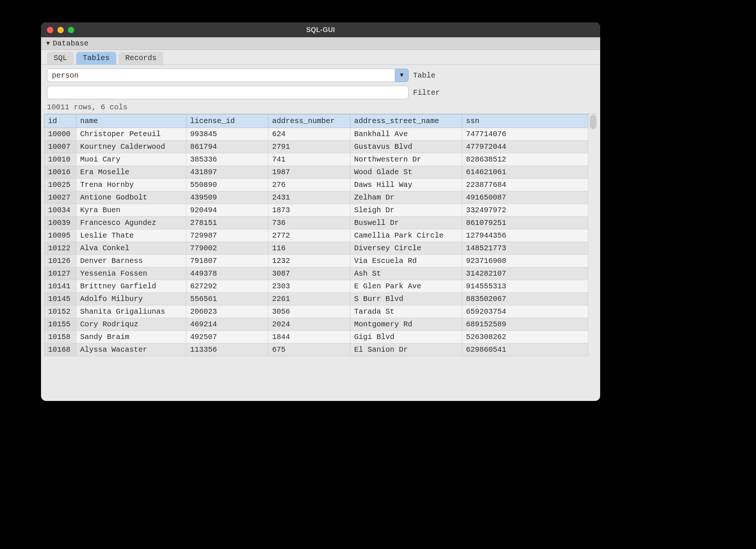 Image resolution: width=756 pixels, height=549 pixels. What do you see at coordinates (316, 337) in the screenshot?
I see `table-row: 10158Sandy Braim4925071844Gigi Blvd52630…` at bounding box center [316, 337].